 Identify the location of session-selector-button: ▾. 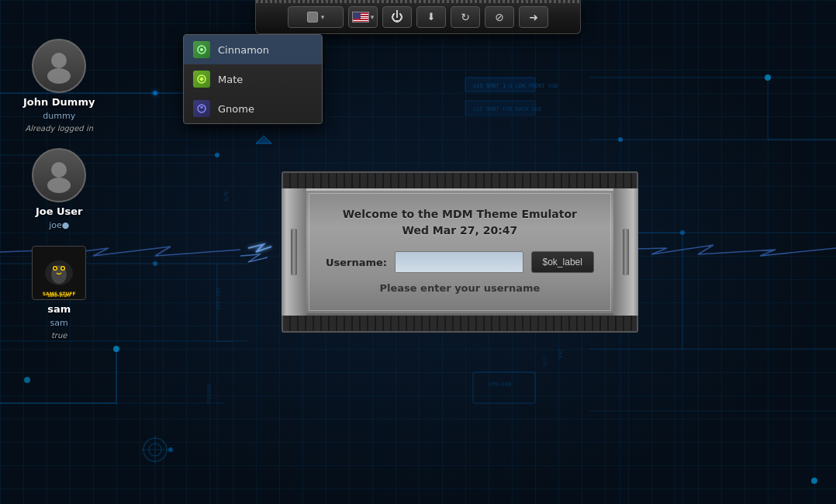
(316, 17).